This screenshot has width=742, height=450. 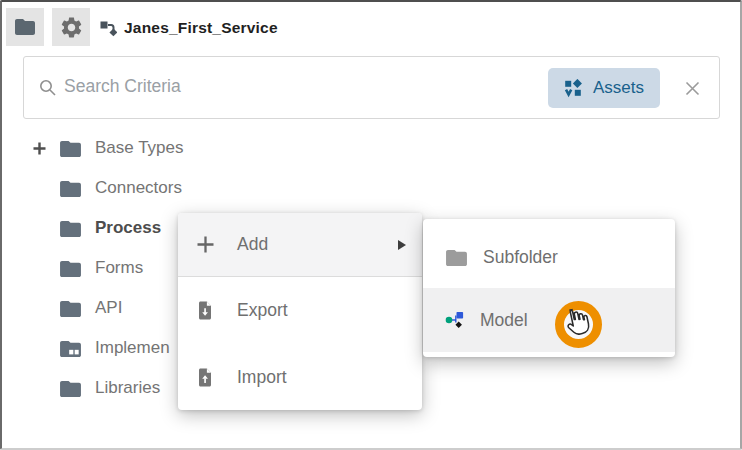 What do you see at coordinates (205, 244) in the screenshot?
I see `plus-icon` at bounding box center [205, 244].